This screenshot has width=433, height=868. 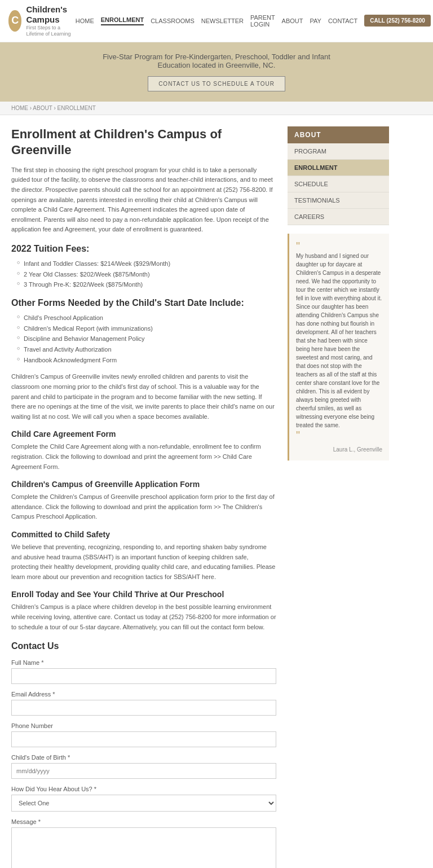 I want to click on list-item: Child's Preschool Application, so click(x=147, y=318).